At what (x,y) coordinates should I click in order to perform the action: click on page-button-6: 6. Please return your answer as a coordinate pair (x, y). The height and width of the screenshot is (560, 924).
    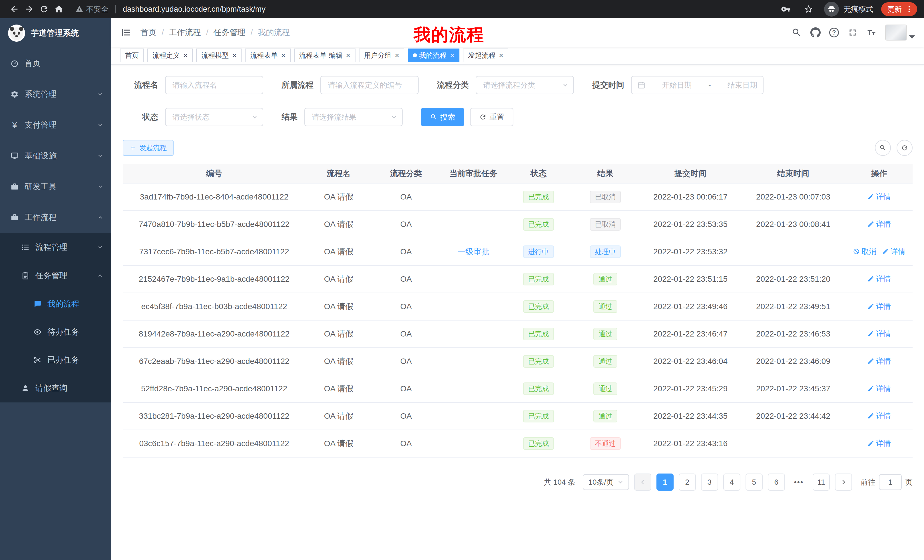
    Looking at the image, I should click on (776, 482).